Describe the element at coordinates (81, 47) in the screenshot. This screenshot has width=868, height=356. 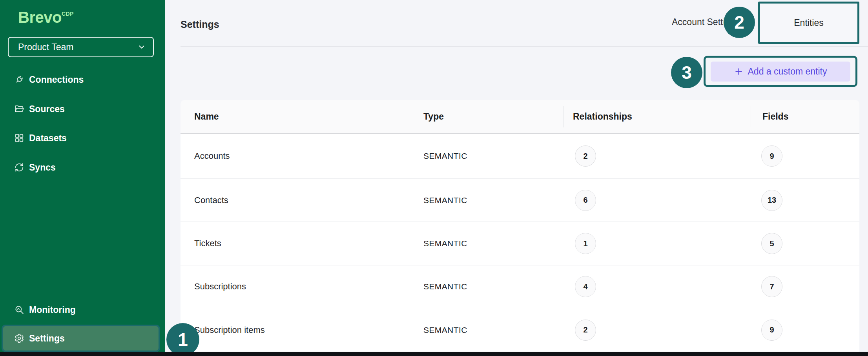
I see `team-selector-dropdown: Product Team` at that location.